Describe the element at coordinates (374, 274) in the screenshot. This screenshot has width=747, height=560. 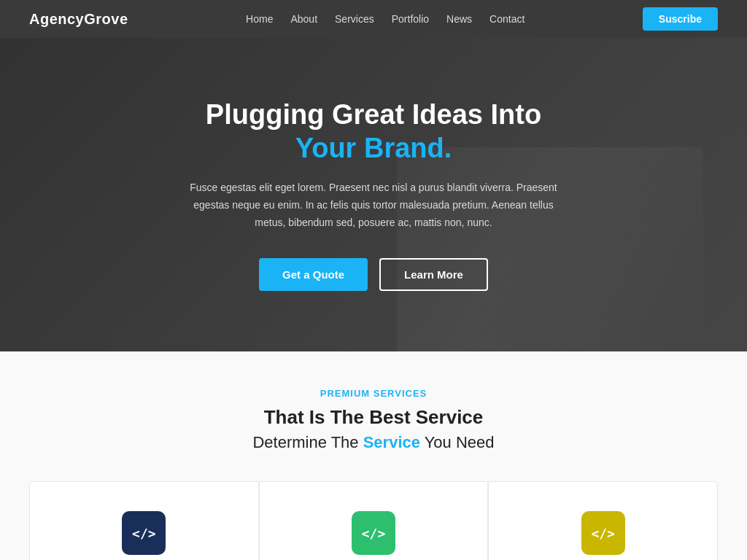
I see `hero-buttons: Get a Quote Learn More` at that location.